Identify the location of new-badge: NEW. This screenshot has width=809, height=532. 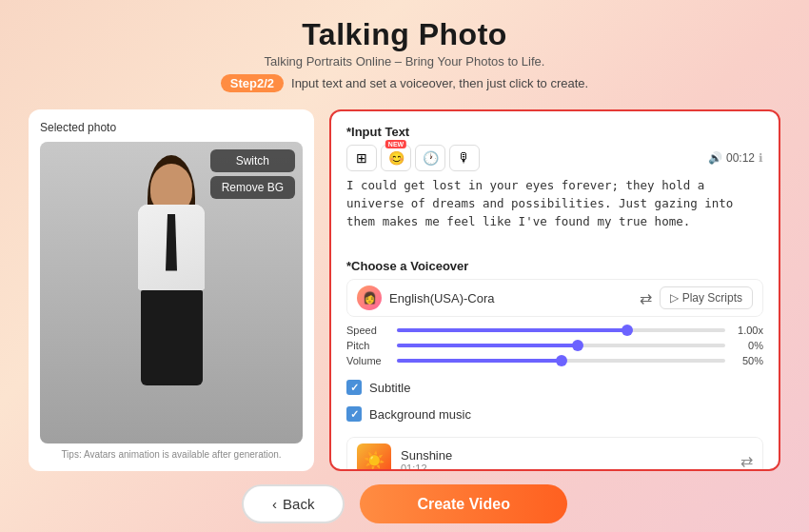
(396, 145).